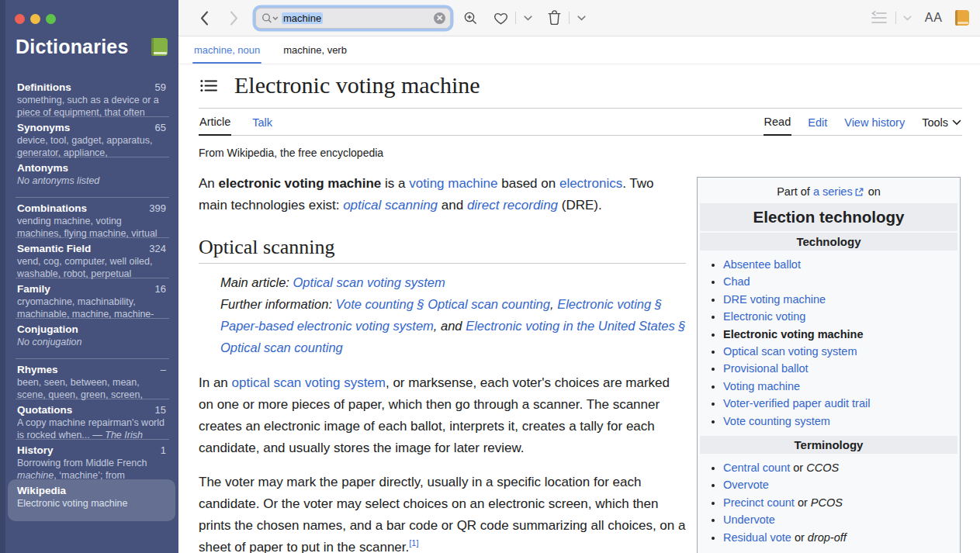  Describe the element at coordinates (453, 315) in the screenshot. I see `hatnote: Main article: Optical scan voting system…` at that location.